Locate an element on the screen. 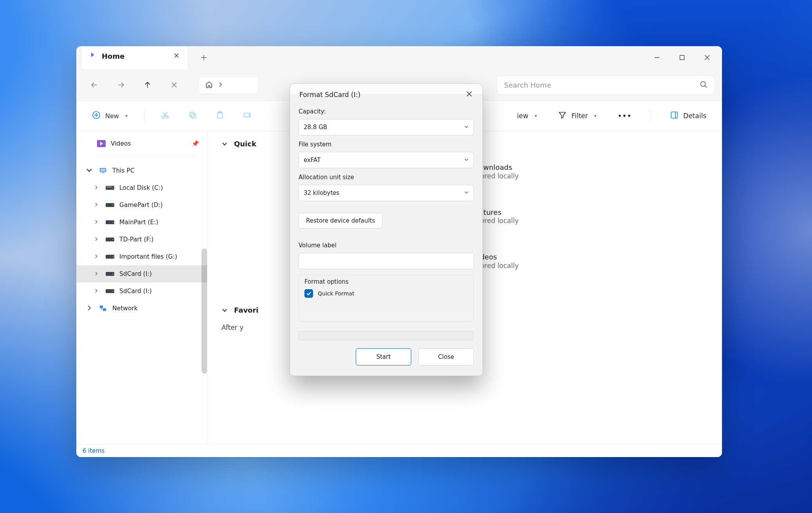  sidebar-item-this-pc: This PC is located at coordinates (142, 171).